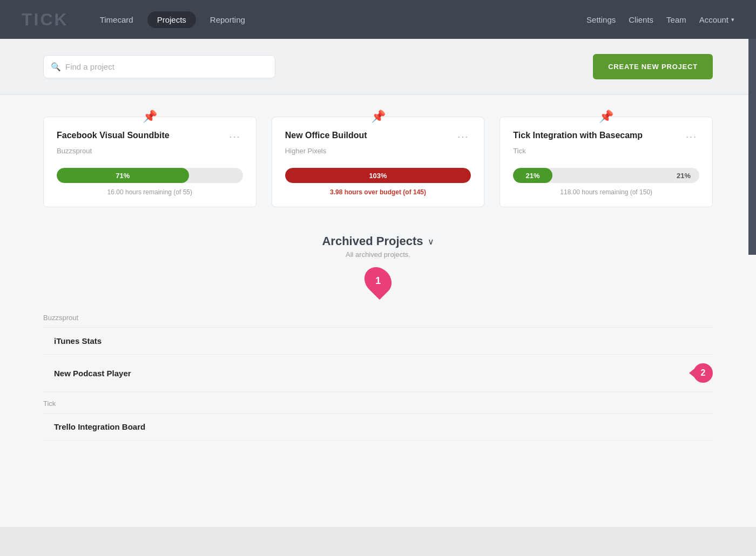 This screenshot has height=556, width=756. I want to click on archived-chevron-icon: ∨, so click(431, 242).